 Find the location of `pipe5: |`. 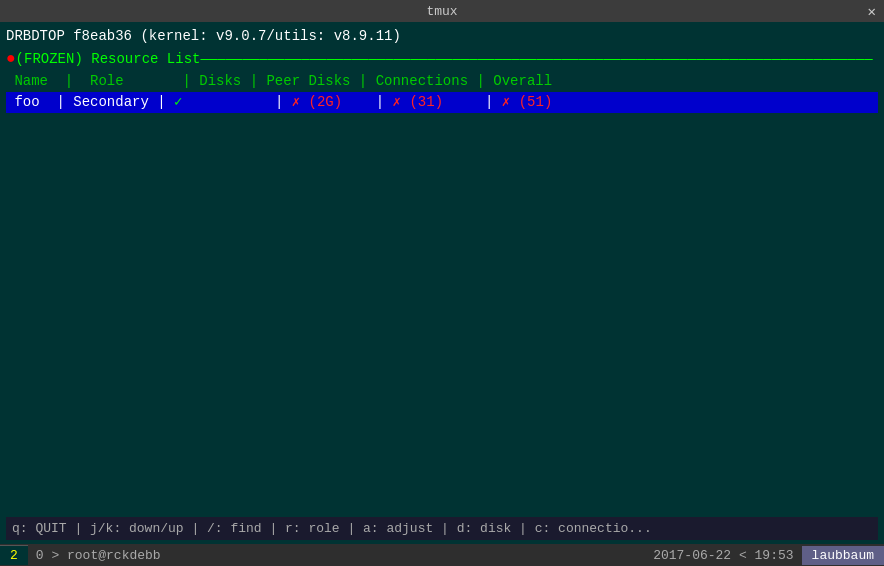

pipe5: | is located at coordinates (472, 102).